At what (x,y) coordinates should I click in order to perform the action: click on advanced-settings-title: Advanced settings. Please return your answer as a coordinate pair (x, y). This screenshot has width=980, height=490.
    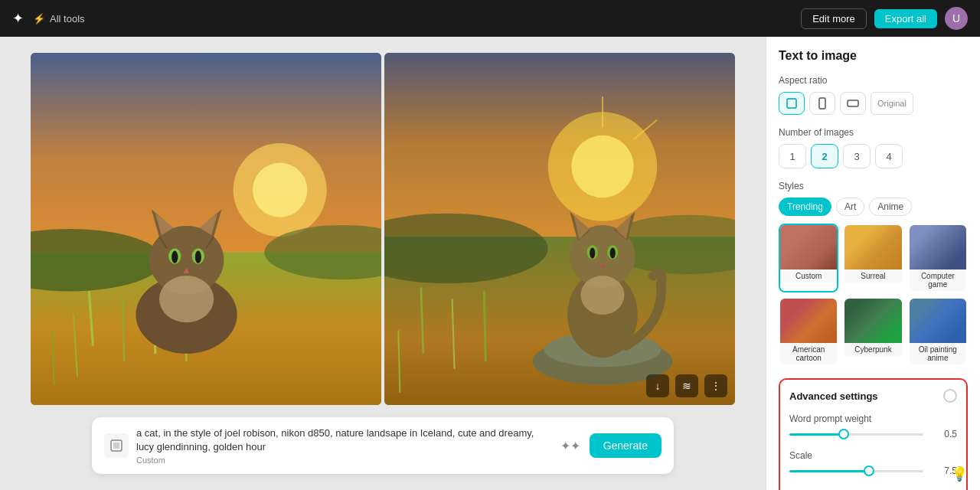
    Looking at the image, I should click on (834, 397).